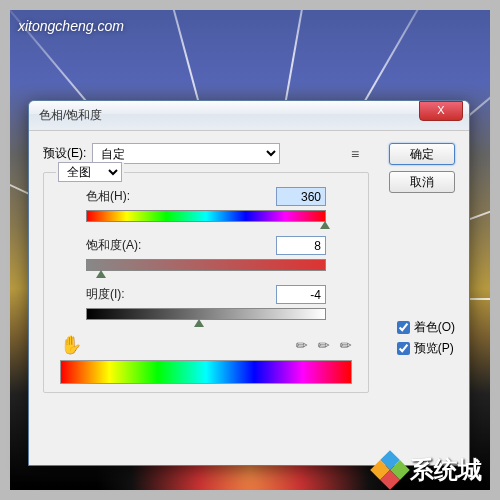  Describe the element at coordinates (422, 182) in the screenshot. I see `cancel-button: 取消` at that location.